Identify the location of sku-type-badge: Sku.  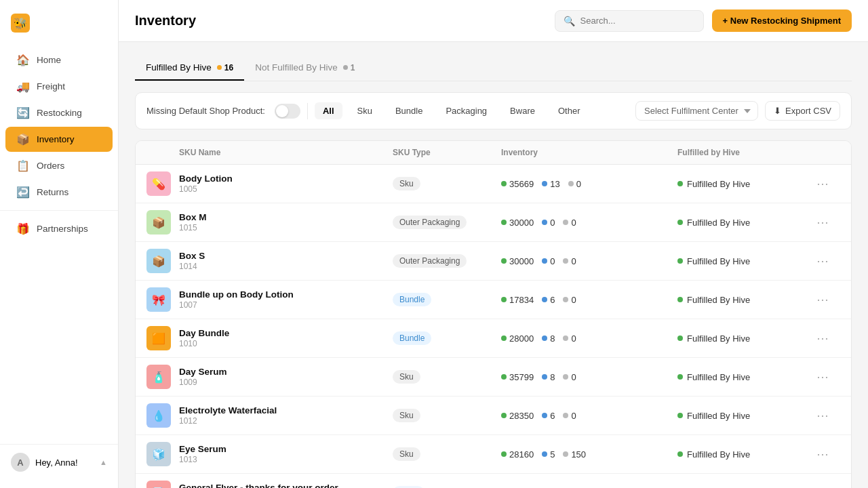
(407, 415).